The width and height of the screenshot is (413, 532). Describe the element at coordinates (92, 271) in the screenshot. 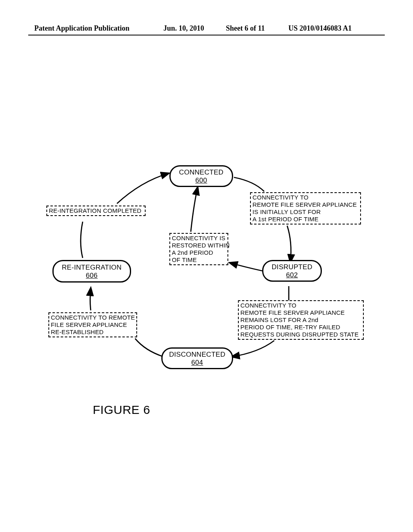

I see `state-reintegration: RE-INTEGRATION 606` at that location.